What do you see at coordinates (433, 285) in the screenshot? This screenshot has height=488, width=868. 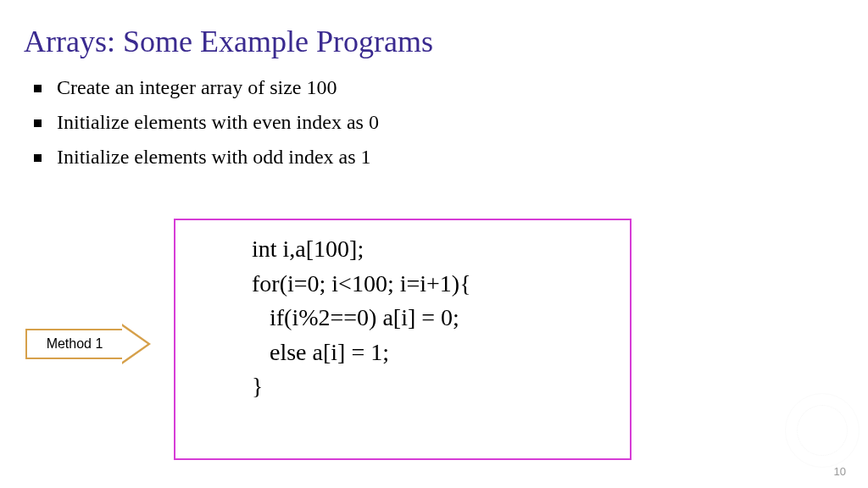 I see `code-line: for(i=0; i<100; i=i+1){` at bounding box center [433, 285].